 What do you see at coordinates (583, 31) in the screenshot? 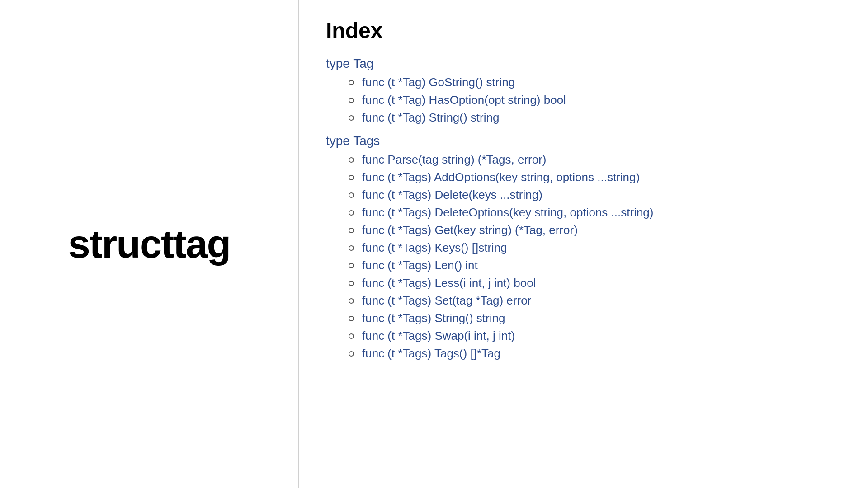
I see `index-title: Index` at bounding box center [583, 31].